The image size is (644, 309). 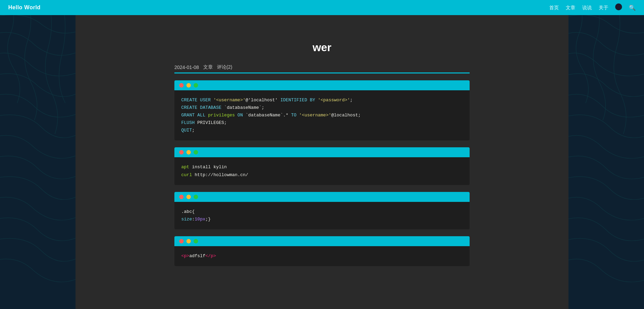 What do you see at coordinates (632, 8) in the screenshot?
I see `search-icon: 🔍` at bounding box center [632, 8].